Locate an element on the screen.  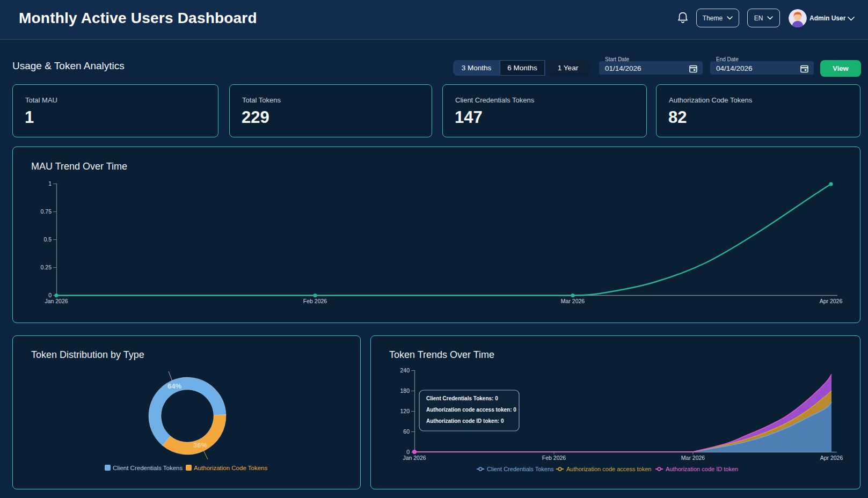
svg-text: 240 is located at coordinates (405, 370).